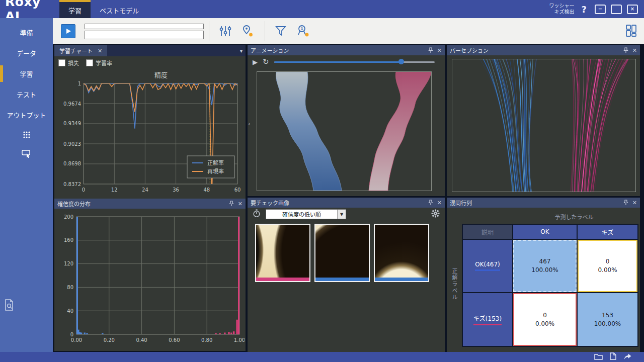 The image size is (644, 362). What do you see at coordinates (80, 51) in the screenshot?
I see `learning-chart-tab: 学習チャート ✕` at bounding box center [80, 51].